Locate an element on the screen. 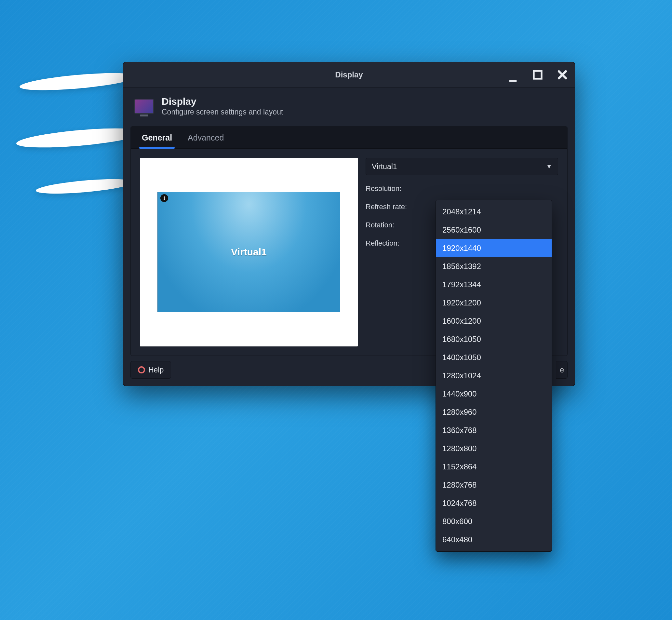 The width and height of the screenshot is (672, 620). minimize-button is located at coordinates (513, 78).